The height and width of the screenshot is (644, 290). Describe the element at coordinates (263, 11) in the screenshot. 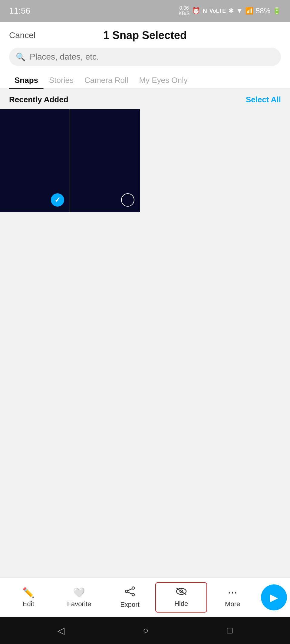

I see `battery-level: 58%` at that location.